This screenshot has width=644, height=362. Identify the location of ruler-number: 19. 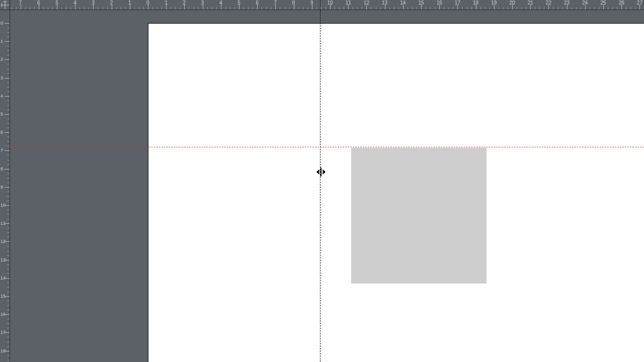
(494, 3).